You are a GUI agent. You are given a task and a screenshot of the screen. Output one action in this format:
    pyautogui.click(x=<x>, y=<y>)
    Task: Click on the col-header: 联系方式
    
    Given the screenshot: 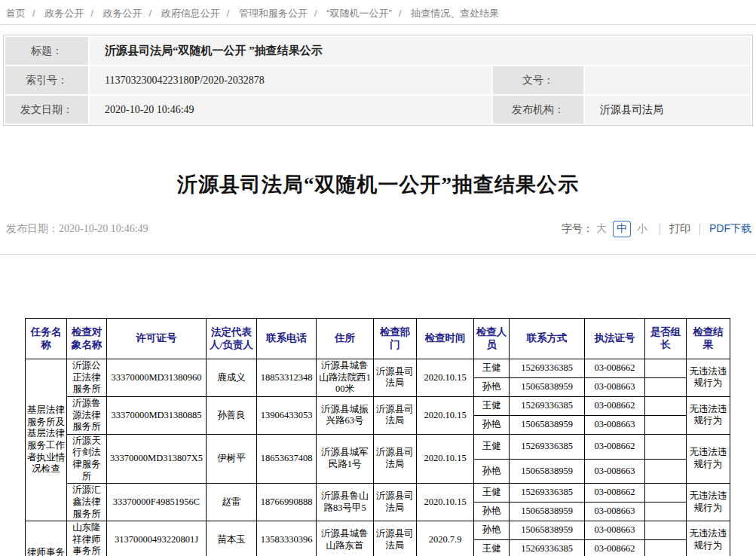 What is the action you would take?
    pyautogui.click(x=547, y=339)
    